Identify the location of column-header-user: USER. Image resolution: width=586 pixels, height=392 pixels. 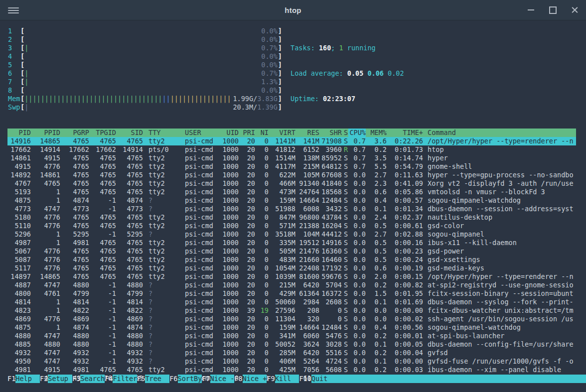
(203, 132).